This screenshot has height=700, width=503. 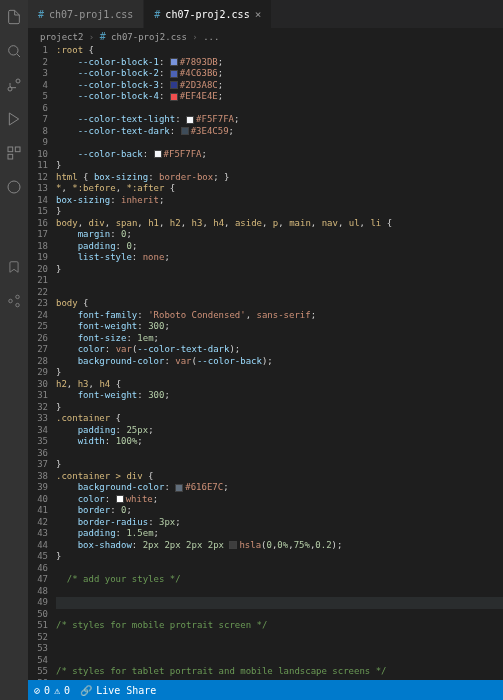 I want to click on share-icon, so click(x=14, y=301).